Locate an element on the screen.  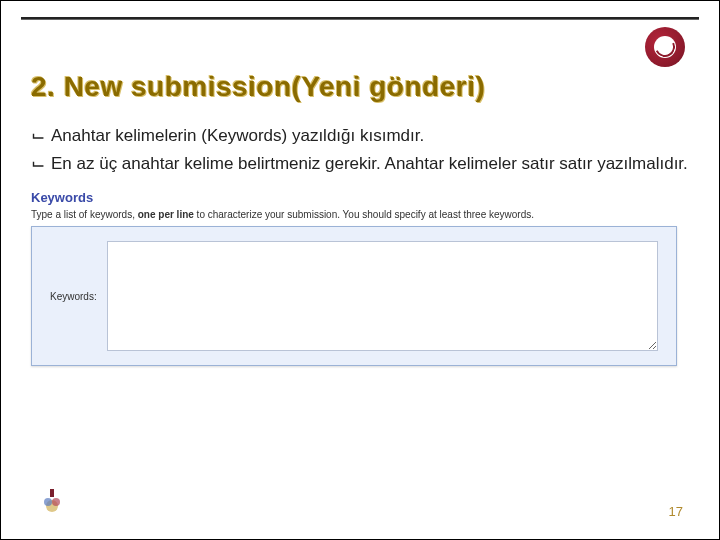
keywords-label: Keywords: is located at coordinates (74, 296).